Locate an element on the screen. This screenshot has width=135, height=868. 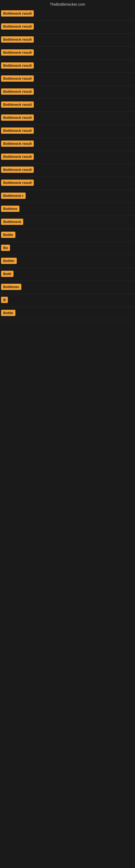
list-item: Bottlene is located at coordinates (68, 210).